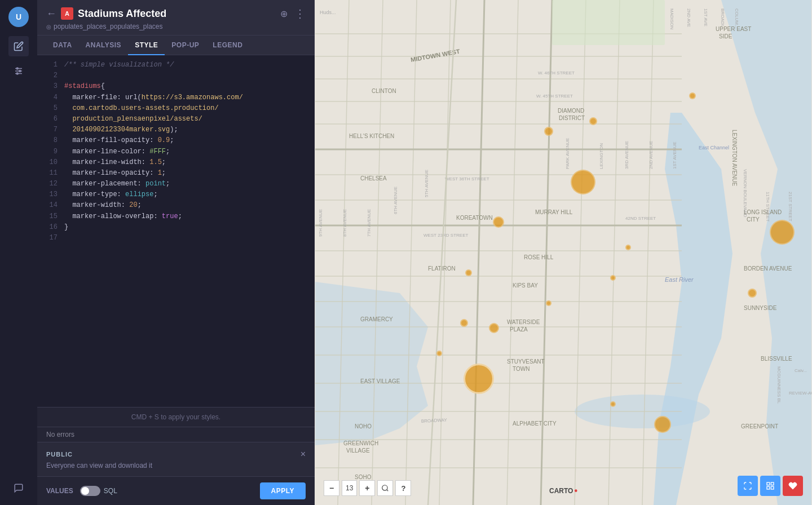  I want to click on title-left: ← A Stadiums Affected, so click(106, 14).